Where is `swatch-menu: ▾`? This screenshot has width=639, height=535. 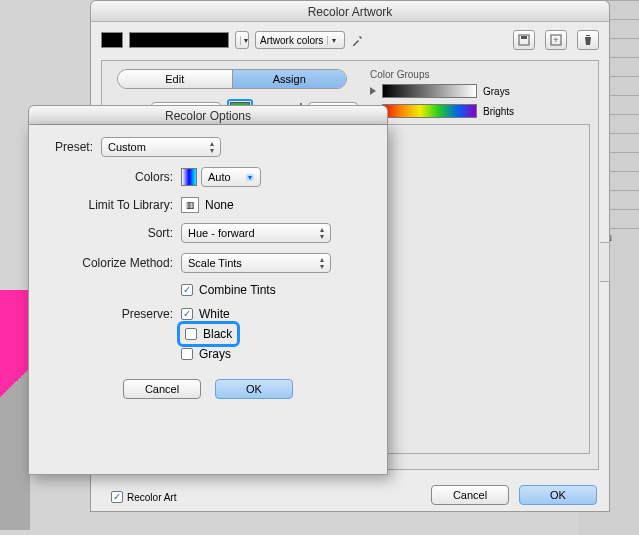 swatch-menu: ▾ is located at coordinates (242, 40).